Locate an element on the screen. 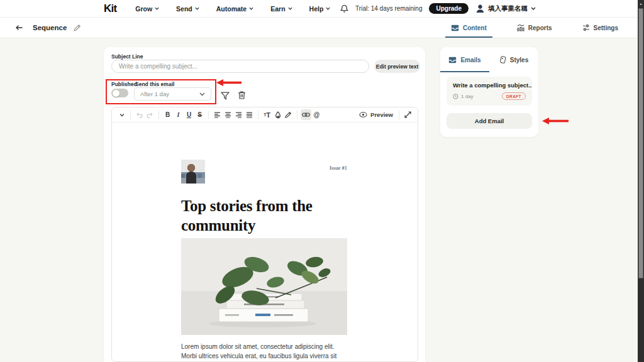 This screenshot has width=644, height=362. styles-swatch-icon is located at coordinates (503, 60).